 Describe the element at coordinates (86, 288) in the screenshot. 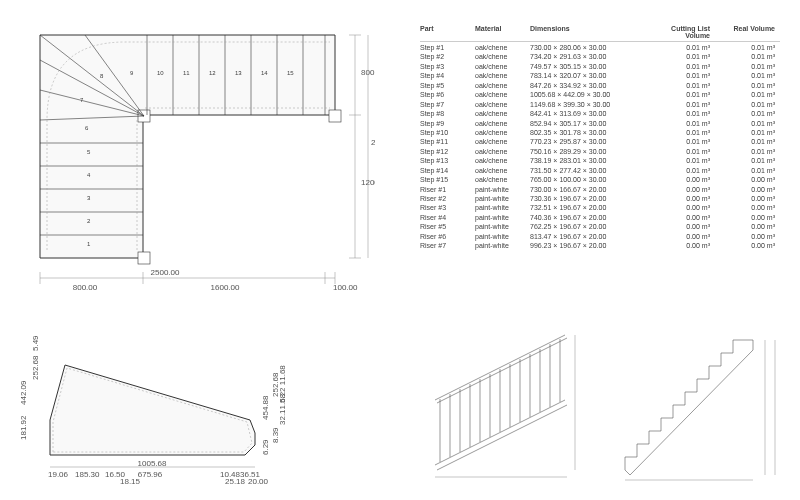

I see `dim-w1: 800.00` at that location.